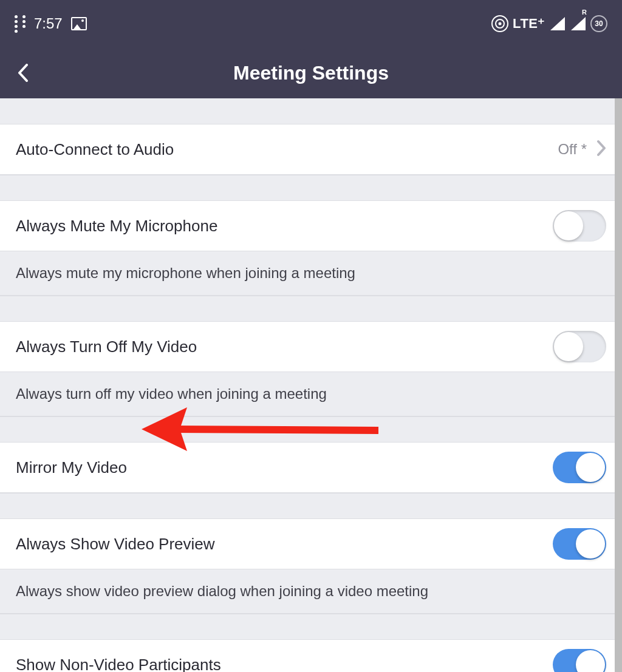 This screenshot has height=672, width=622. What do you see at coordinates (95, 149) in the screenshot?
I see `row-label: Auto-Connect to Audio` at bounding box center [95, 149].